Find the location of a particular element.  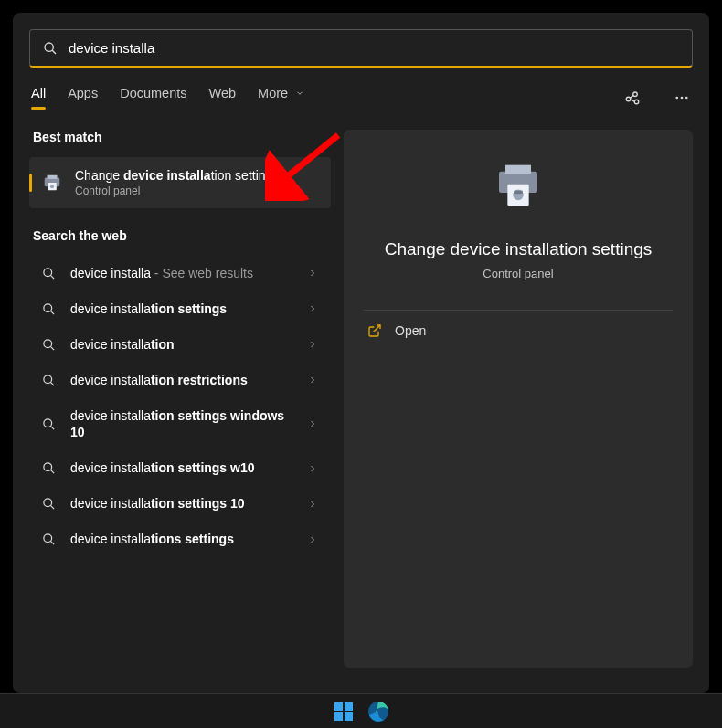

share-icon is located at coordinates (632, 98).